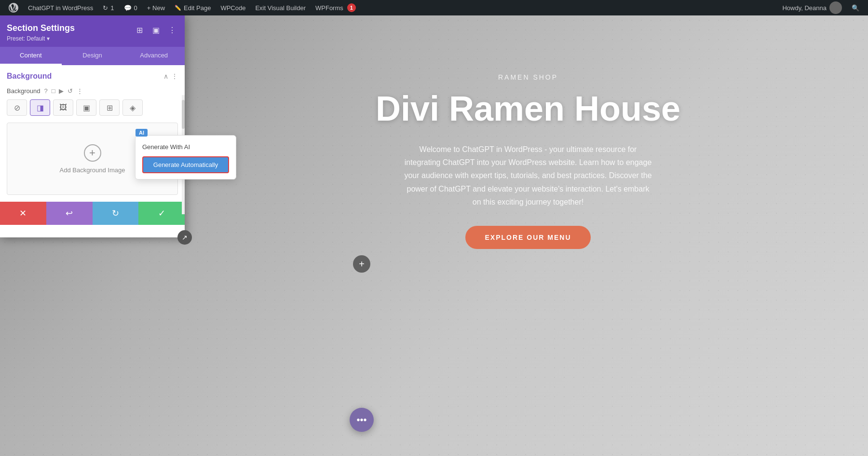 The image size is (868, 456). I want to click on panel-title: Section Settings, so click(41, 28).